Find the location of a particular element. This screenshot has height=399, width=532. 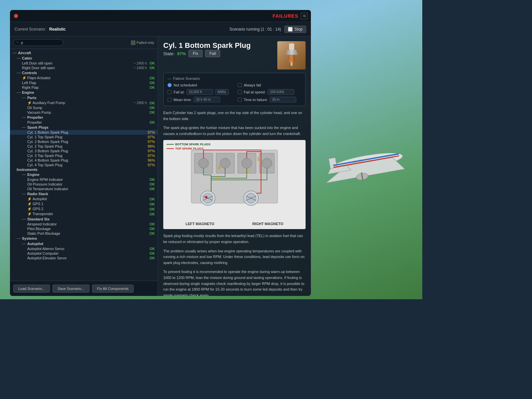

not-scheduled-label: Not scheduled is located at coordinates (185, 85).